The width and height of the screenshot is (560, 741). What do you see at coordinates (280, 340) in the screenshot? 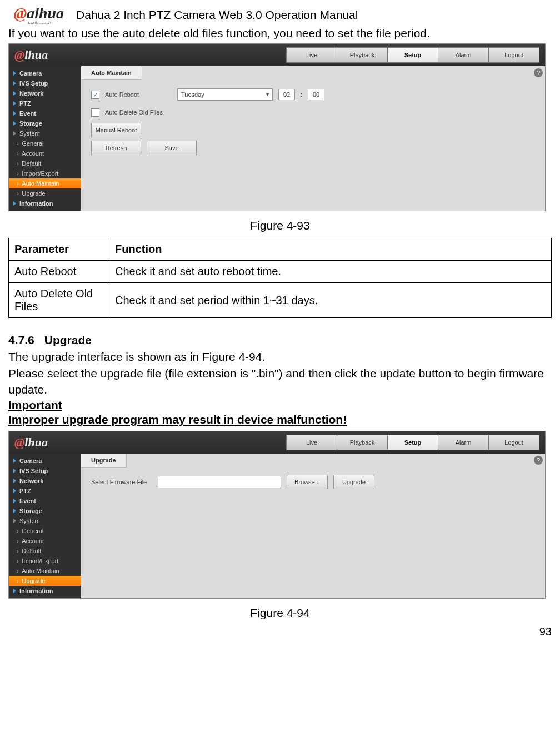
I see `section-heading-upgrade: 4.7.6Upgrade` at bounding box center [280, 340].